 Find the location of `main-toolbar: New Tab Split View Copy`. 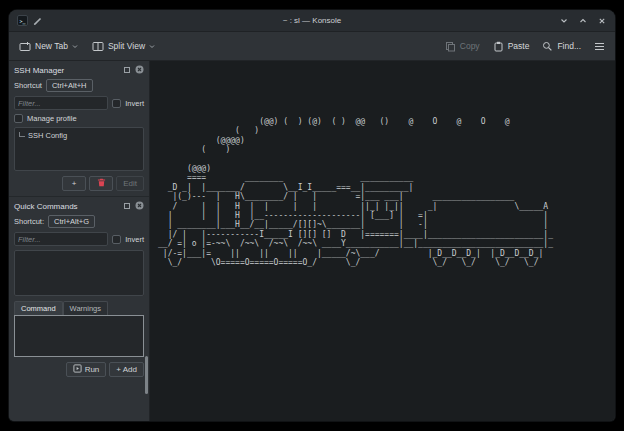

main-toolbar: New Tab Split View Copy is located at coordinates (312, 46).